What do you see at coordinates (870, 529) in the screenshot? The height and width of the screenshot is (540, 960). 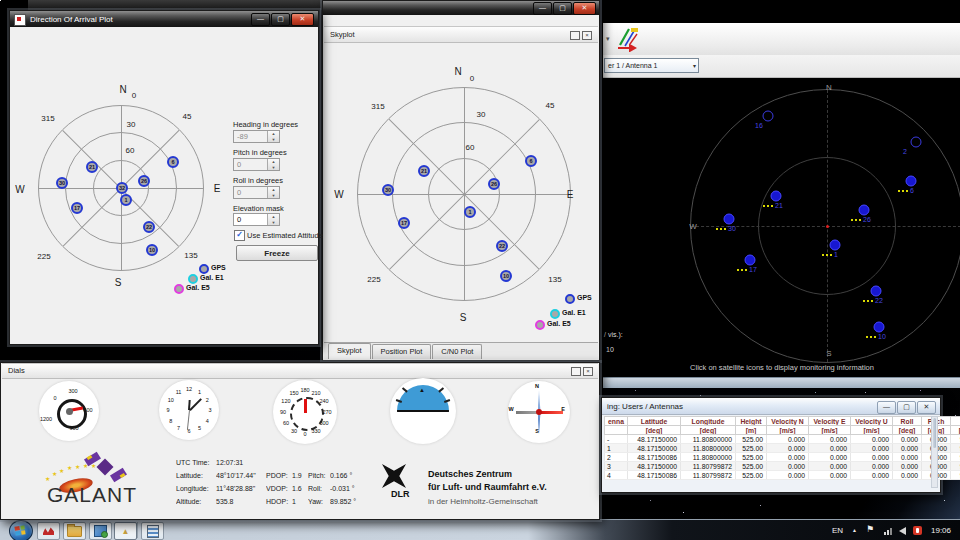 I see `tray-action-center-icon: ⚑` at bounding box center [870, 529].